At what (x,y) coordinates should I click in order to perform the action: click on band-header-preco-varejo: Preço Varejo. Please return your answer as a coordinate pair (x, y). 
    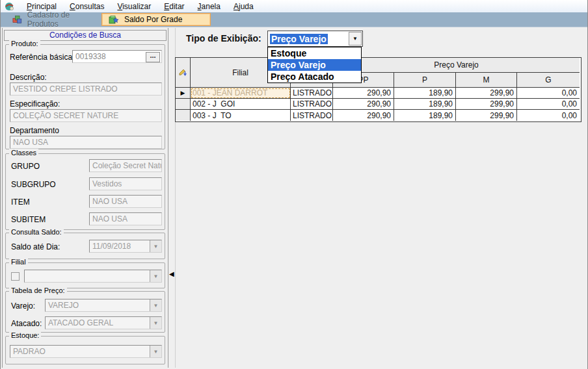
    Looking at the image, I should click on (457, 65).